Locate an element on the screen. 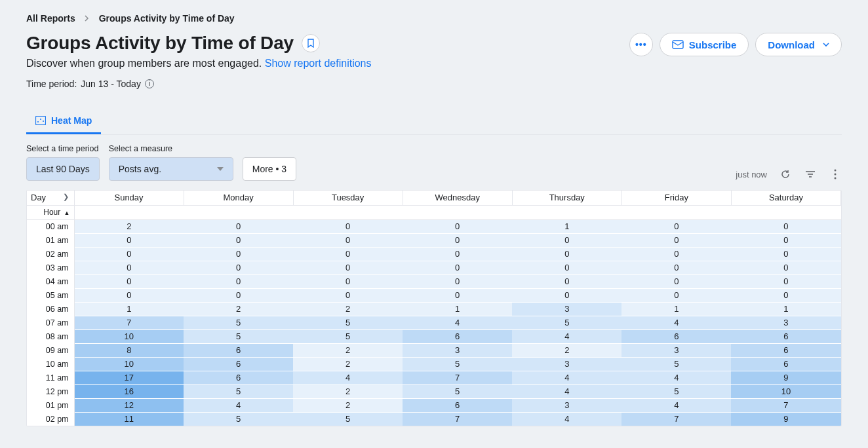 Image resolution: width=868 pixels, height=448 pixels. day-header: Monday is located at coordinates (239, 198).